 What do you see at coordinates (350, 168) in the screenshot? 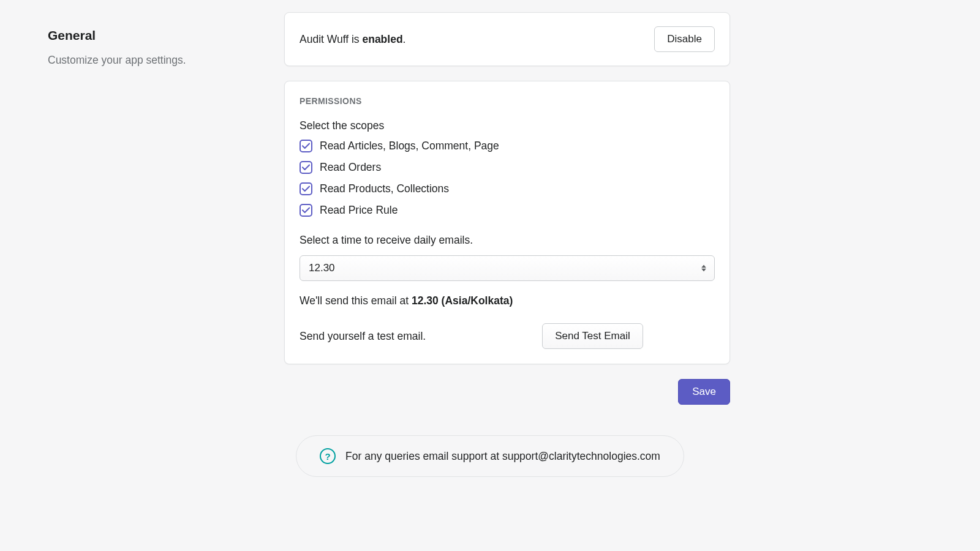
I see `scope-label-text: Read Orders` at bounding box center [350, 168].